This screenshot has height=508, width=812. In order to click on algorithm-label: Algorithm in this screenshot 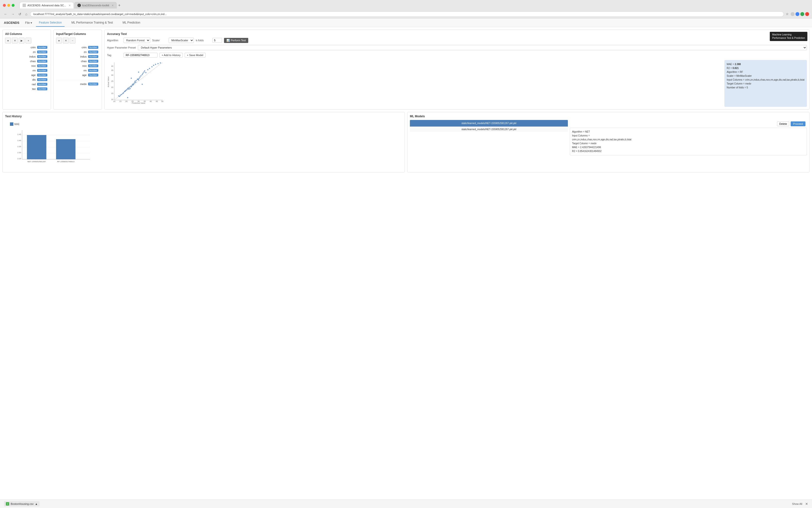, I will do `click(114, 40)`.